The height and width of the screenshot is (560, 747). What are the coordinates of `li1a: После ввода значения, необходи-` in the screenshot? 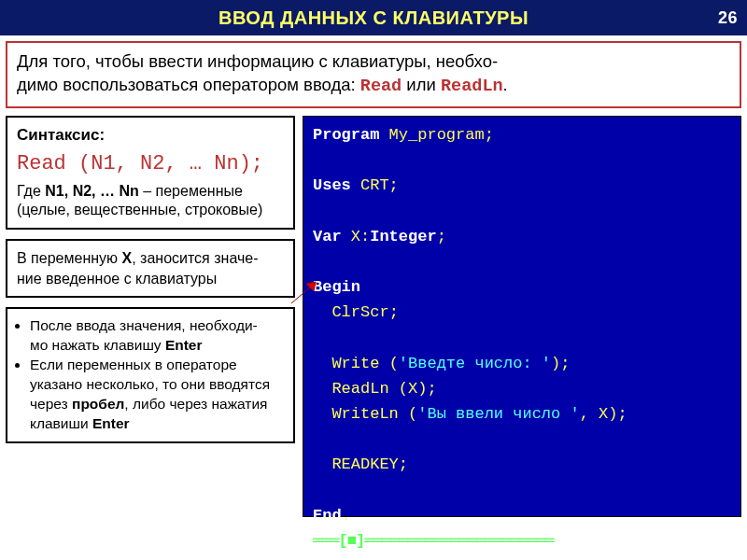 It's located at (144, 325).